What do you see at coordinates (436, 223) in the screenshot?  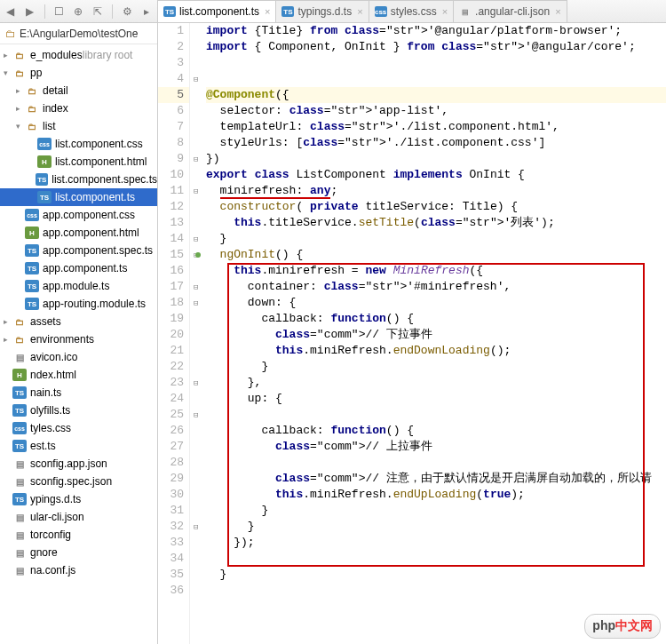 I see `code-line: this.titleService.setTitle(class="str">'…` at bounding box center [436, 223].